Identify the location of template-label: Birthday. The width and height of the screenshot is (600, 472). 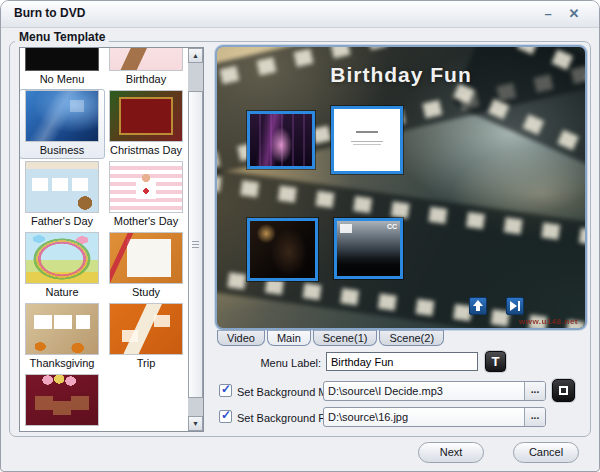
(146, 79).